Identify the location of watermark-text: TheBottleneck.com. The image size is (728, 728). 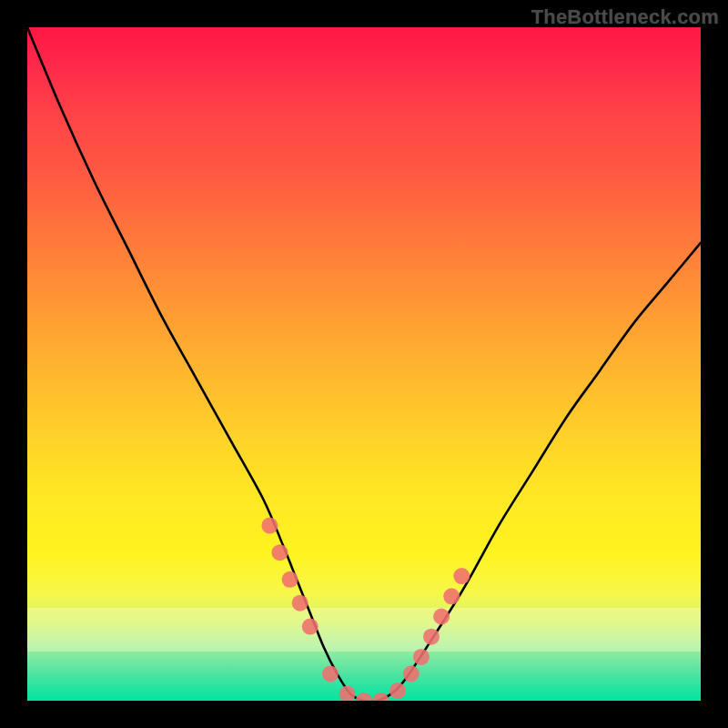
(625, 17).